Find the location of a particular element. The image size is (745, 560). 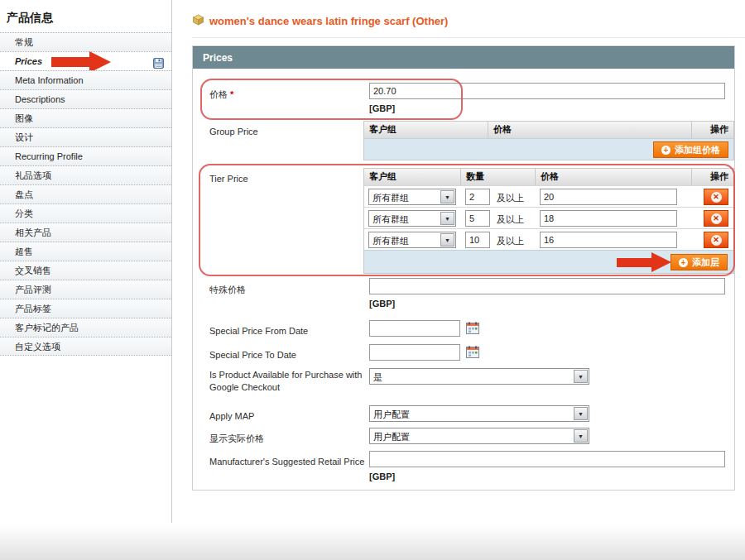

tier-price-table: 客户组 数量 价格 操作 所有群组 ▼ 及以上 ✕ 所有群组 ▼ 及以上 ✕ is located at coordinates (549, 221).